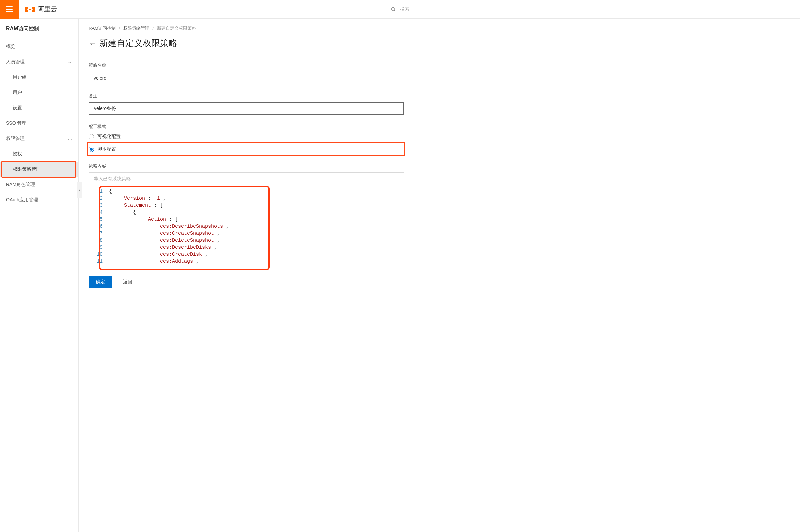 The width and height of the screenshot is (800, 532). What do you see at coordinates (246, 139) in the screenshot?
I see `config-mode-section: 配置模式 可视化配置 脚本配置` at bounding box center [246, 139].